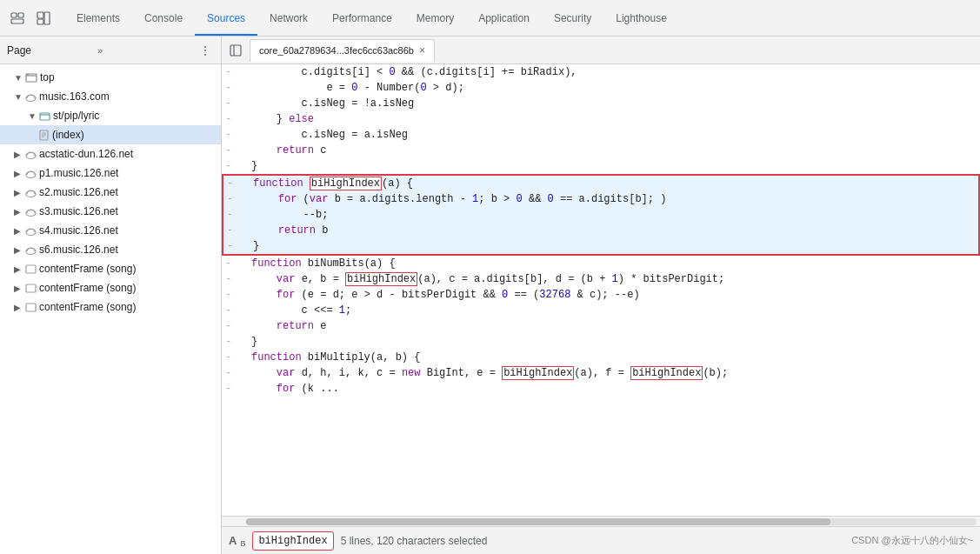 The image size is (980, 554). I want to click on search-box: biHighIndex, so click(292, 541).